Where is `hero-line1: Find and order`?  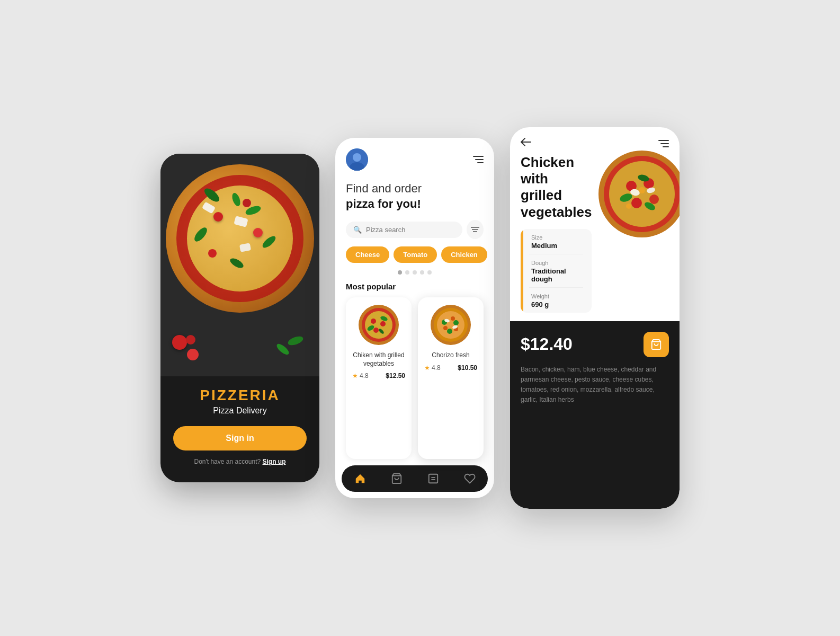 hero-line1: Find and order is located at coordinates (415, 189).